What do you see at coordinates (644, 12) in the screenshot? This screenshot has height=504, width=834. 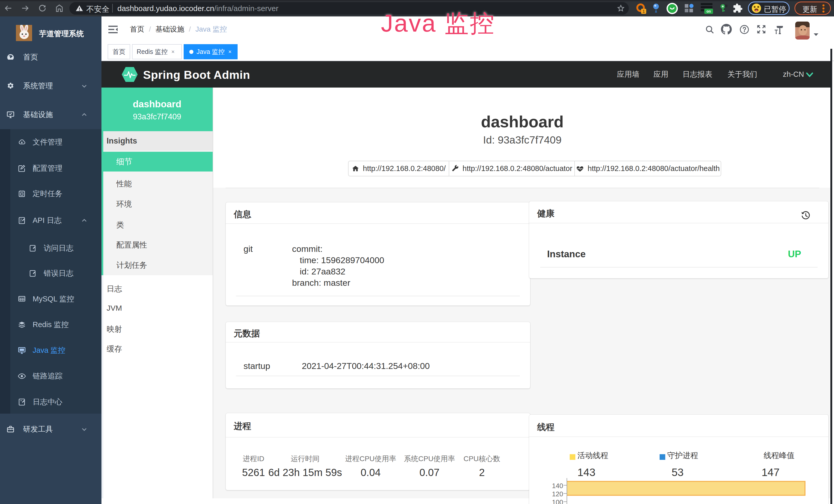 I see `svg-text: 1` at bounding box center [644, 12].